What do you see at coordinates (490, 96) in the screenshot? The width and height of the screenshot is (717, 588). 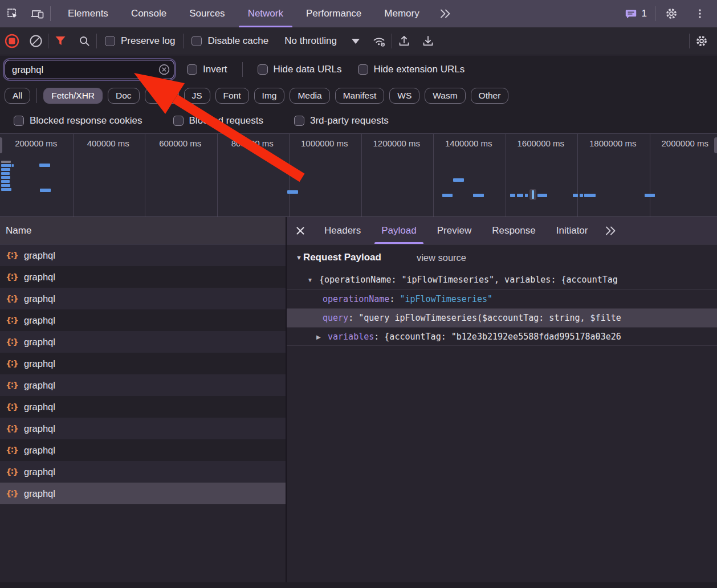 I see `filter-chip-other: Other` at bounding box center [490, 96].